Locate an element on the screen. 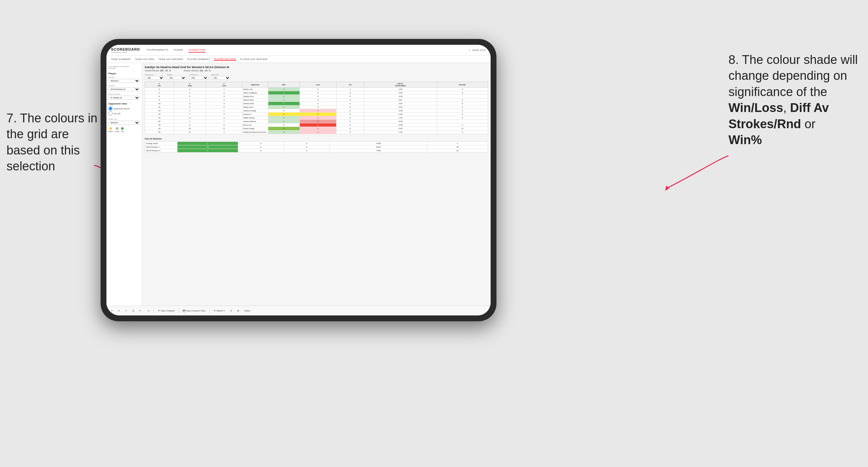  th-rounds: Rounds is located at coordinates (462, 85).